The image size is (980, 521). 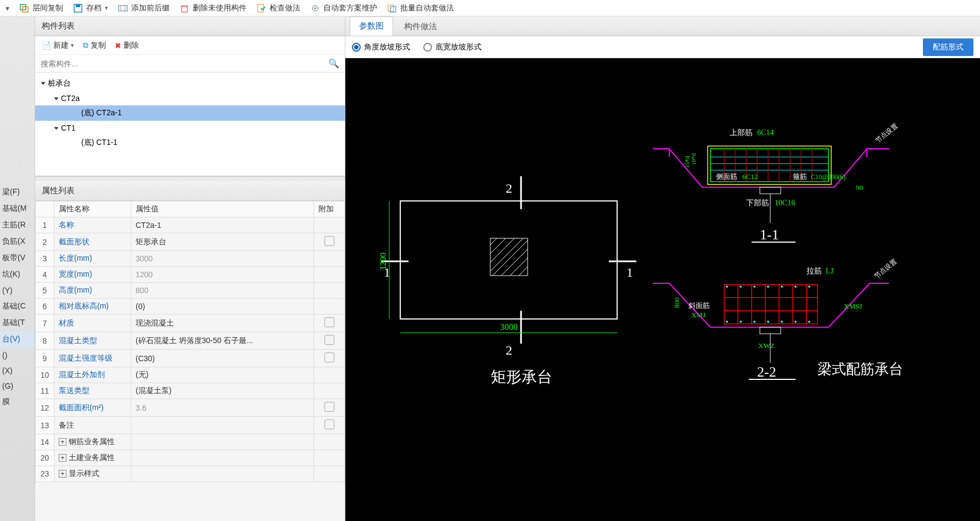 What do you see at coordinates (381, 47) in the screenshot?
I see `radio-angle-slope: 角度放坡形式` at bounding box center [381, 47].